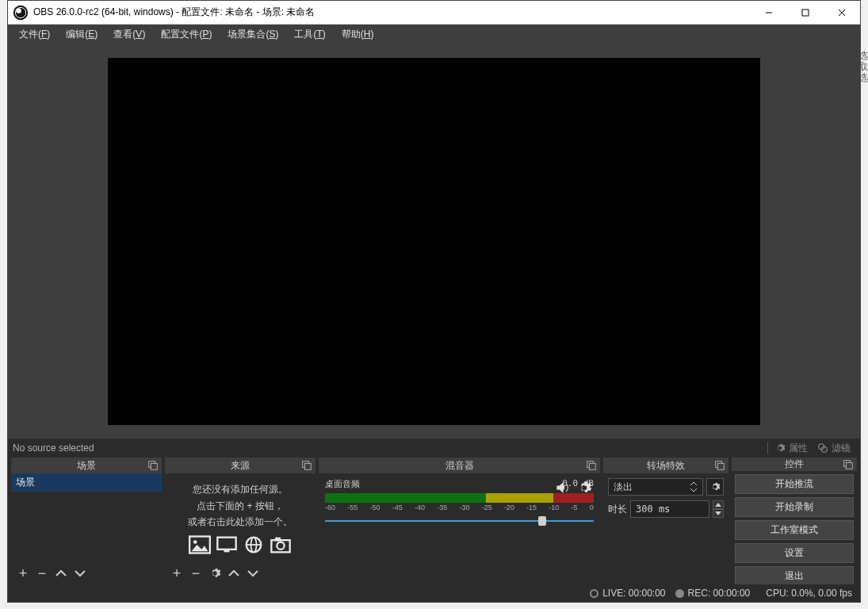 Image resolution: width=868 pixels, height=609 pixels. What do you see at coordinates (434, 34) in the screenshot?
I see `menubar: 文件(F) 编辑(E) 查看(V) 配置文件(P) 场景集合(S) 工具(T) …` at bounding box center [434, 34].